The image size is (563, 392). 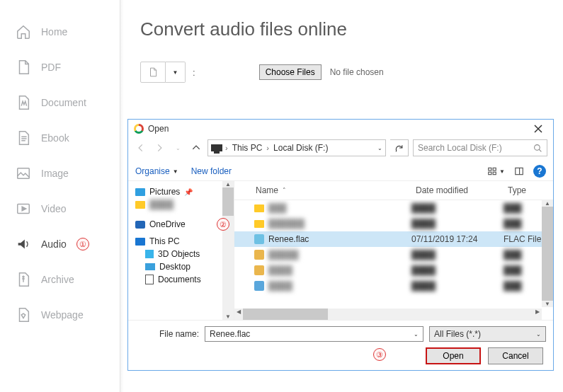 What do you see at coordinates (149, 279) in the screenshot?
I see `documents-icon` at bounding box center [149, 279].